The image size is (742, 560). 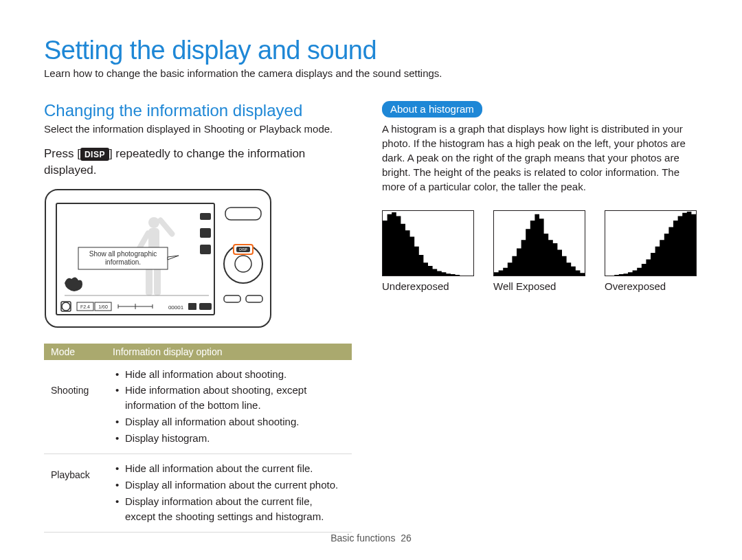 I want to click on page-subtitle: Learn how to change the basic informatio…, so click(x=372, y=73).